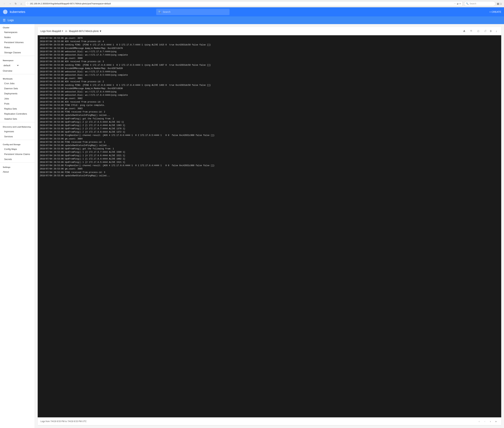 Image resolution: width=504 pixels, height=428 pixels. I want to click on sidebar-item-daemon-sets: Daemon Sets, so click(17, 88).